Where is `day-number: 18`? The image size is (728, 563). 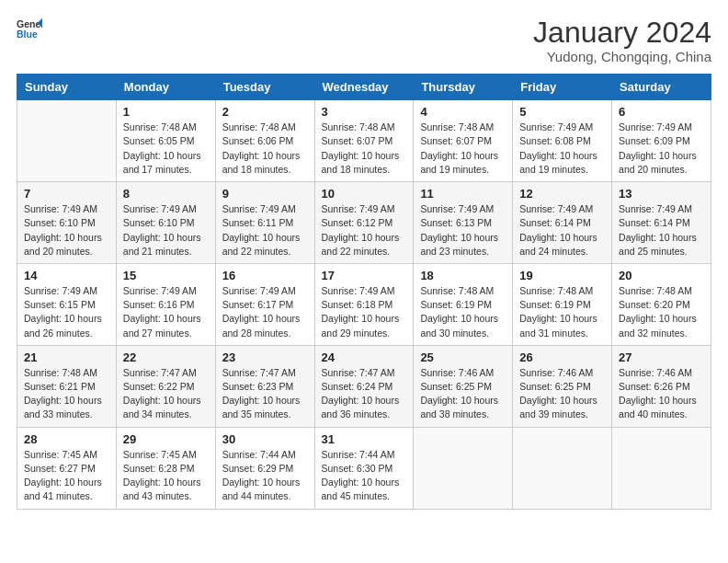 day-number: 18 is located at coordinates (463, 276).